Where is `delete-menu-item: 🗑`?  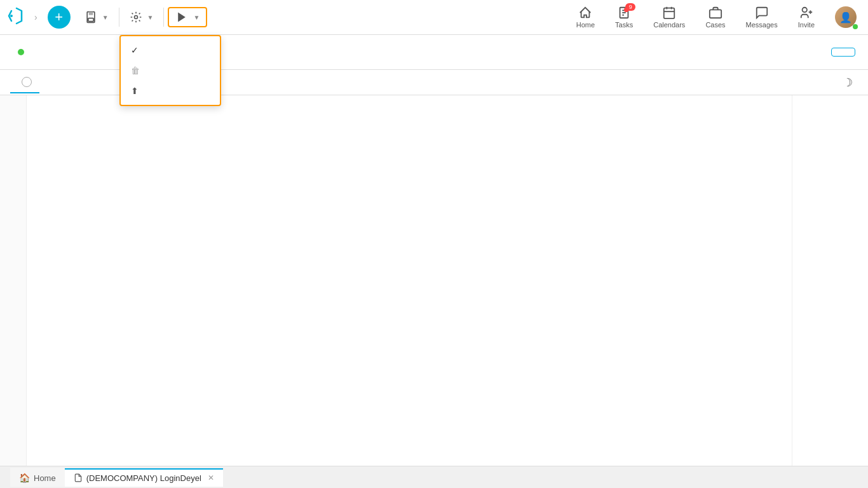
delete-menu-item: 🗑 is located at coordinates (170, 71).